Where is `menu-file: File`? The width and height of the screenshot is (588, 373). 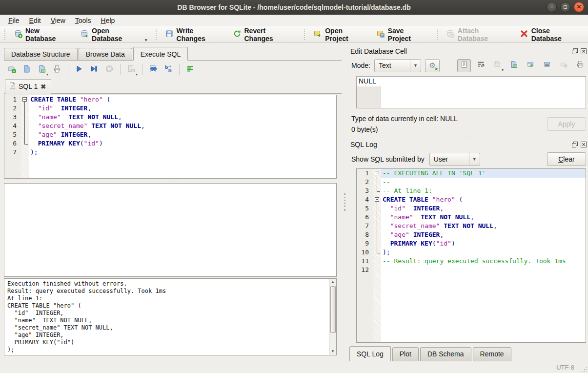 menu-file: File is located at coordinates (14, 21).